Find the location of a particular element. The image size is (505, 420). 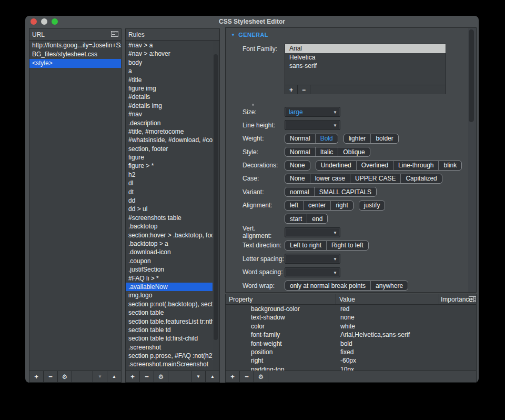

property-row-right: right-60px is located at coordinates (351, 361).